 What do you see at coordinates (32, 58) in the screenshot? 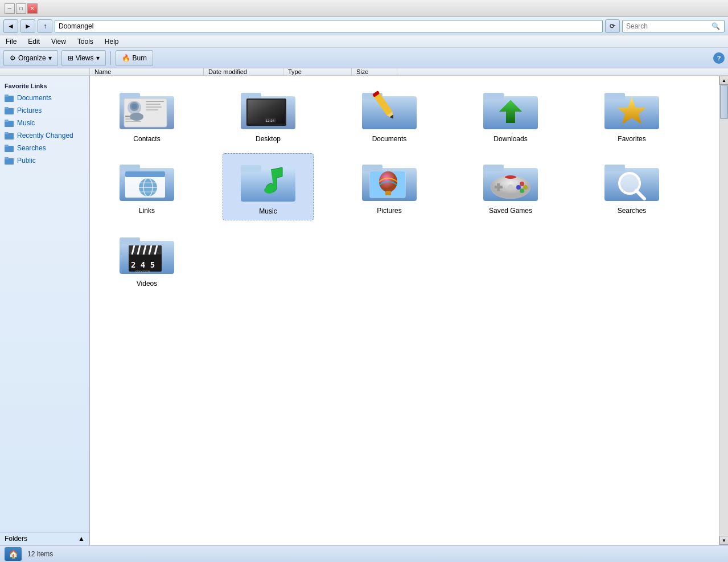
I see `organize-label: Organize` at bounding box center [32, 58].